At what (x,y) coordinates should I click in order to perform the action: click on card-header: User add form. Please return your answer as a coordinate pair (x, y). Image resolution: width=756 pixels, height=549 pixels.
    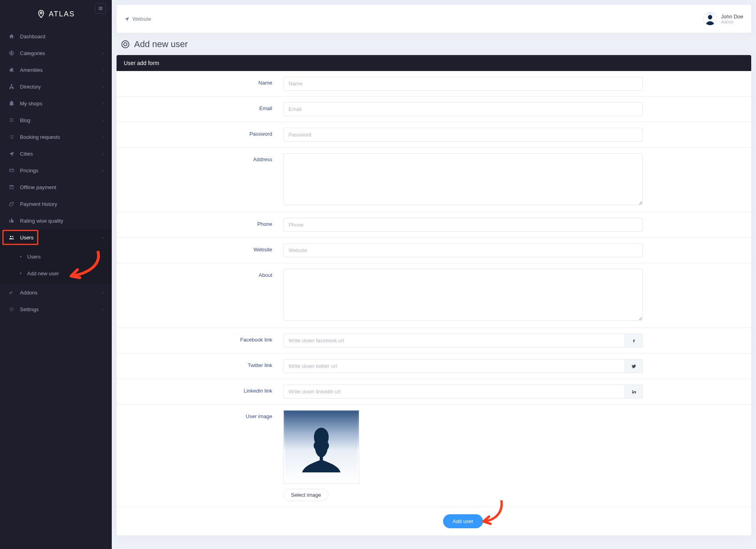
    Looking at the image, I should click on (434, 63).